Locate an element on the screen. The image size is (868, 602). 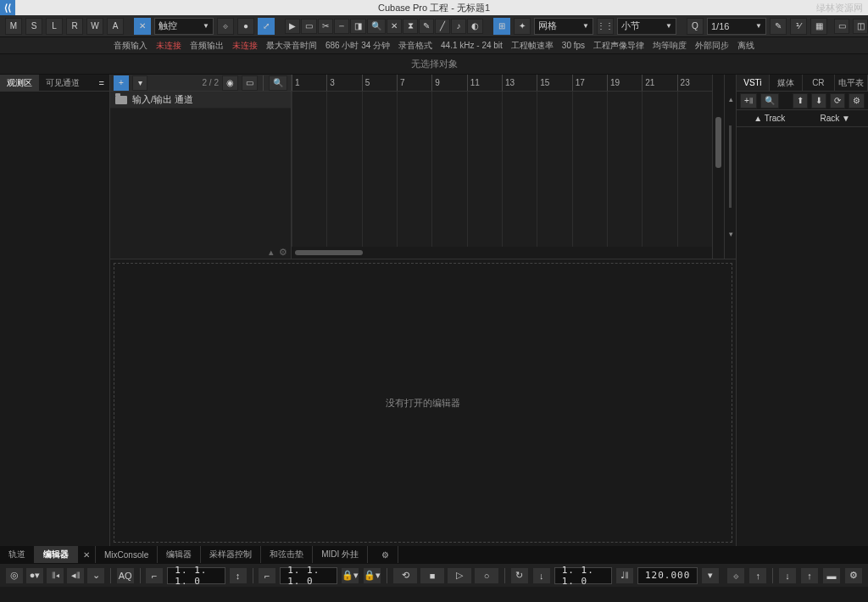
track-gear-icon: ⚙ is located at coordinates (283, 253).